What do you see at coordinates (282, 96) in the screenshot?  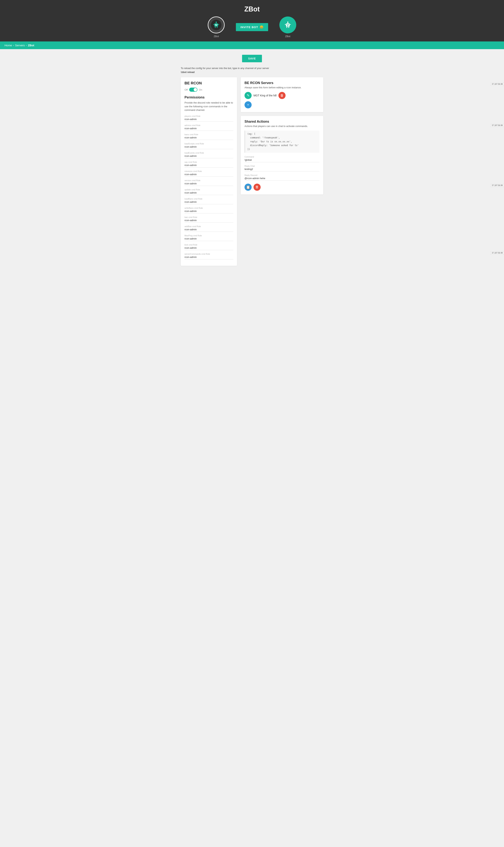 I see `trash-icon: 🗑` at bounding box center [282, 96].